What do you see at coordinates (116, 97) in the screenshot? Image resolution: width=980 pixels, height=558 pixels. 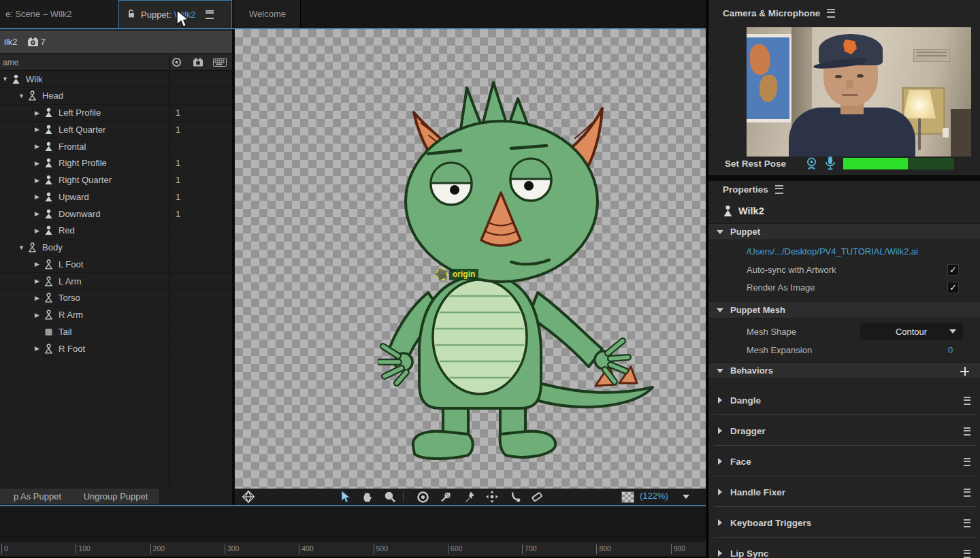 I see `tree-row-head: ▼Head` at bounding box center [116, 97].